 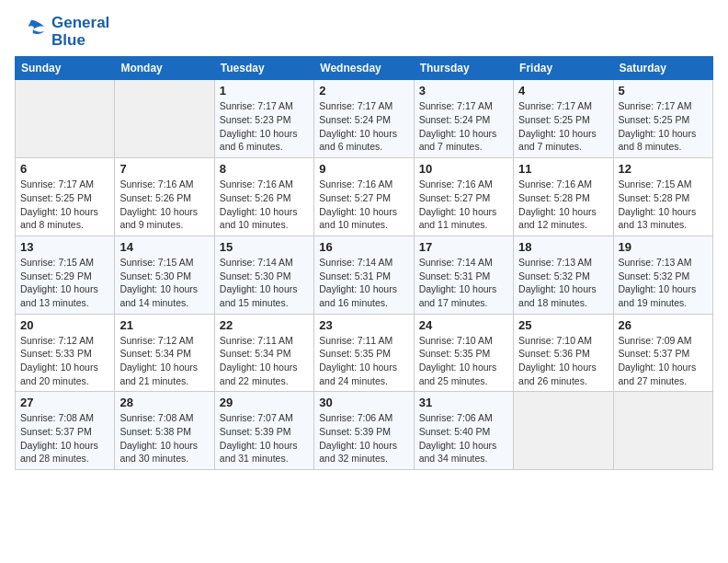 What do you see at coordinates (563, 361) in the screenshot?
I see `day-info: Sunrise: 7:10 AMSunset: 5:36 PMDaylight:…` at bounding box center [563, 361].